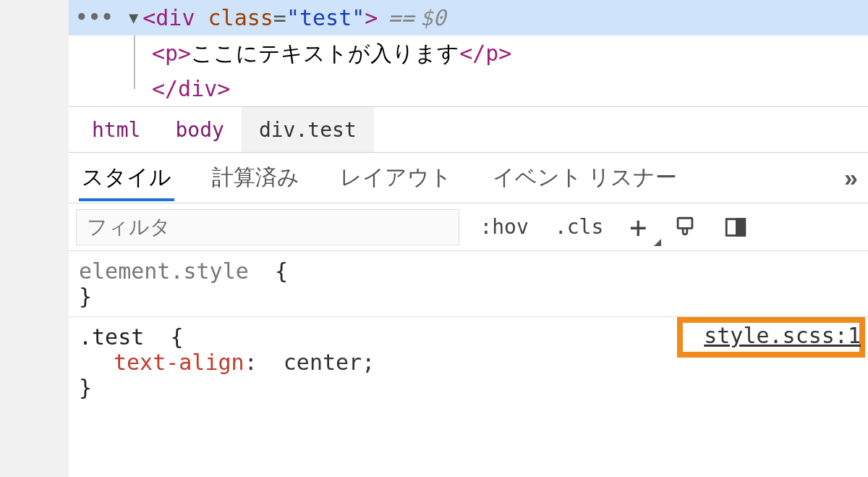 Image resolution: width=868 pixels, height=477 pixels. What do you see at coordinates (783, 336) in the screenshot?
I see `source-link: style.scss:1` at bounding box center [783, 336].